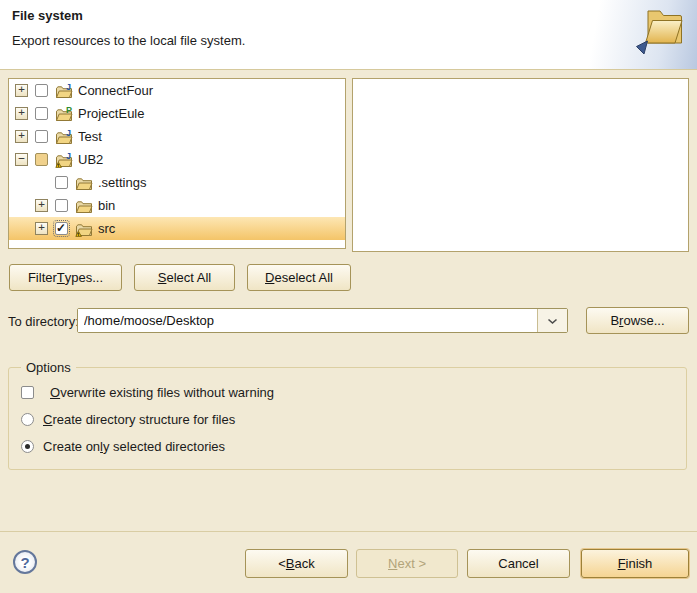 Image resolution: width=697 pixels, height=593 pixels. What do you see at coordinates (128, 40) in the screenshot?
I see `page-subtitle: Export resources to the local file syste…` at bounding box center [128, 40].